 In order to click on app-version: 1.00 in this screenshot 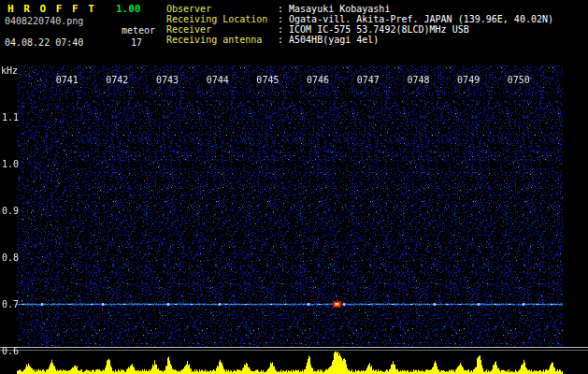, I will do `click(129, 9)`.